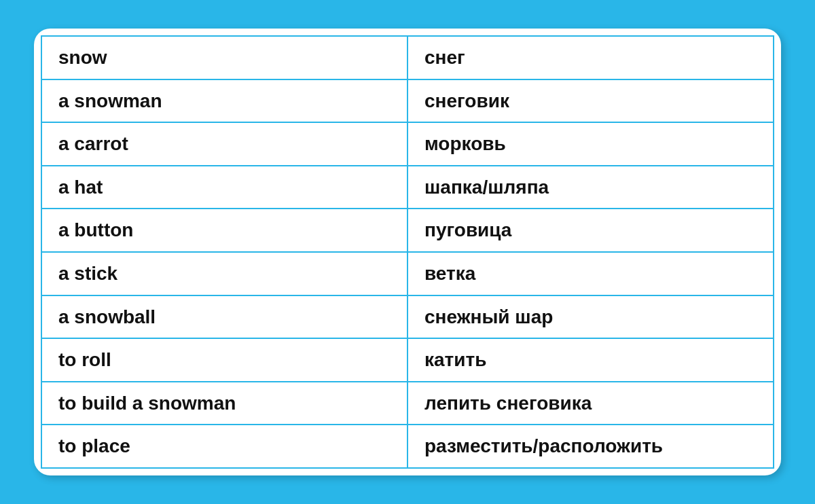  What do you see at coordinates (408, 230) in the screenshot?
I see `table-row: a buttonпуговица` at bounding box center [408, 230].